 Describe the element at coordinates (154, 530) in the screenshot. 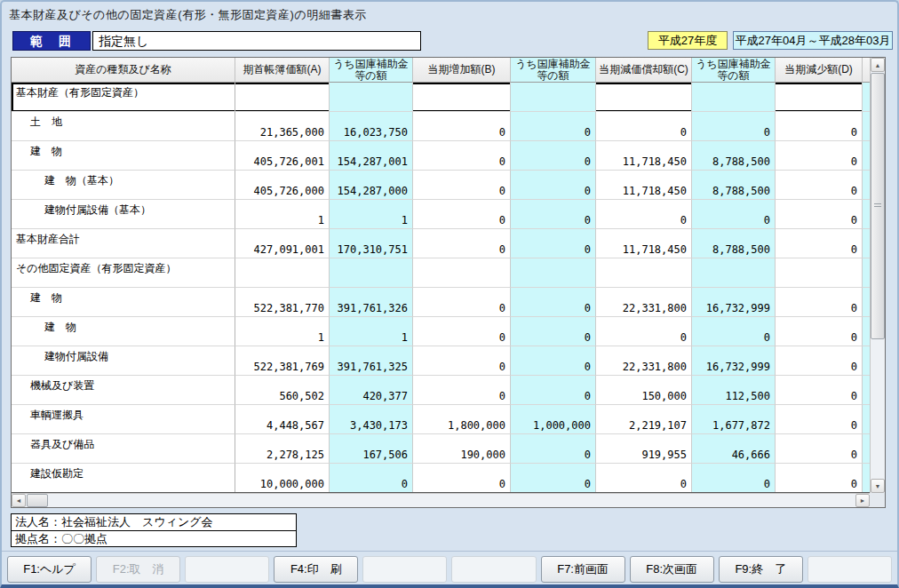

I see `entity-info-box: 法人名：社会福祉法人 スウィング会 拠点名：〇〇拠点` at that location.